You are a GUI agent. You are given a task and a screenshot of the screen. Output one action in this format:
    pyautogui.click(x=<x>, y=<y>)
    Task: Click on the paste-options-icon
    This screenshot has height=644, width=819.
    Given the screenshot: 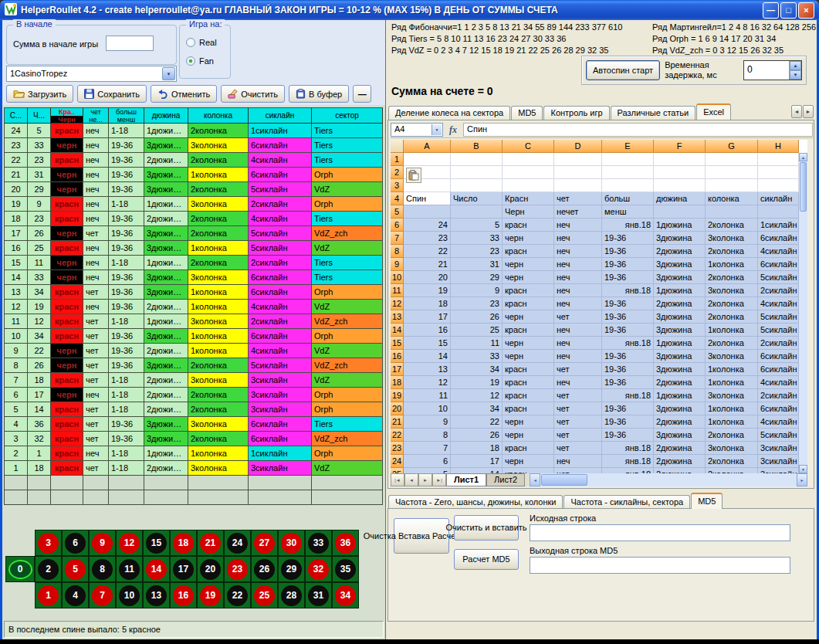 What is the action you would take?
    pyautogui.click(x=414, y=175)
    